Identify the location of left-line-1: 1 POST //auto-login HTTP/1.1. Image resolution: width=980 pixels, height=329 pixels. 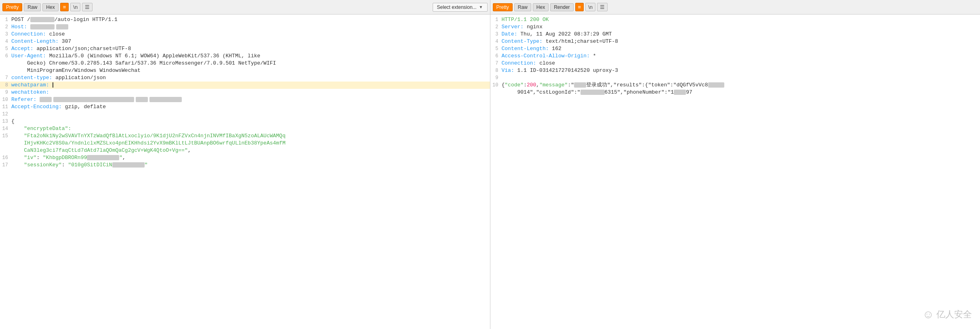
(245, 20).